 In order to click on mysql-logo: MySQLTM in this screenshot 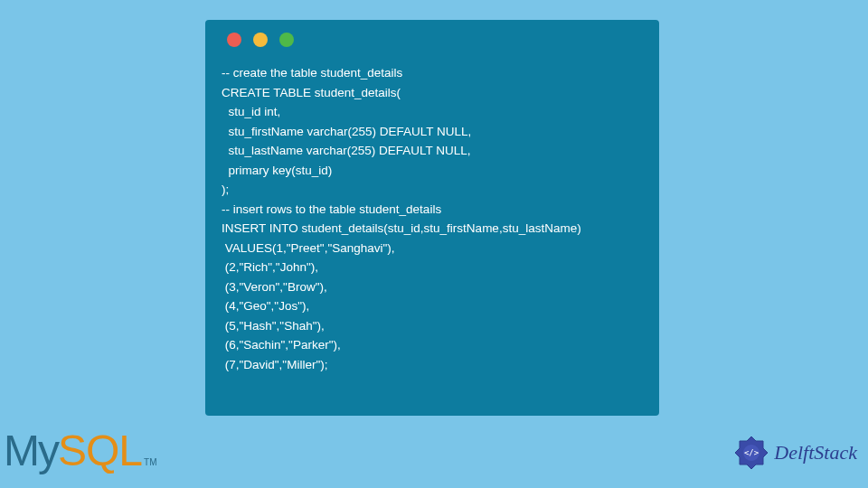, I will do `click(80, 450)`.